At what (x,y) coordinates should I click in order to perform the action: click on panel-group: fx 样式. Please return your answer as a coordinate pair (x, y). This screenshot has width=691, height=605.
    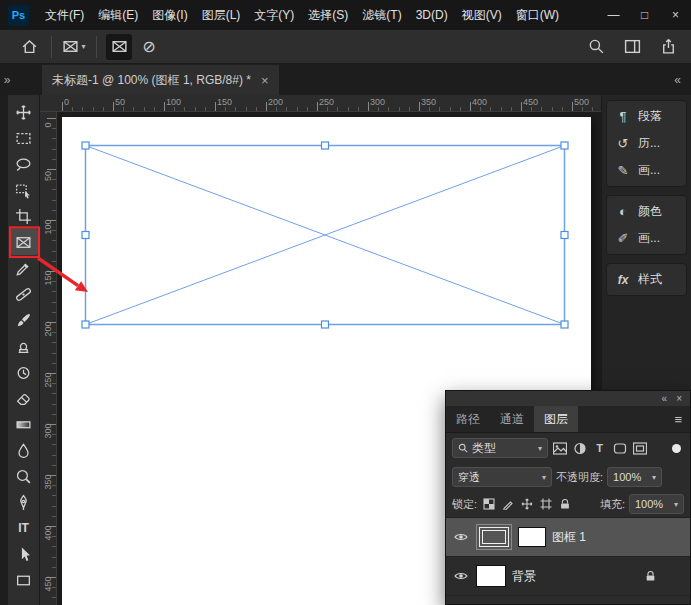
    Looking at the image, I should click on (646, 280).